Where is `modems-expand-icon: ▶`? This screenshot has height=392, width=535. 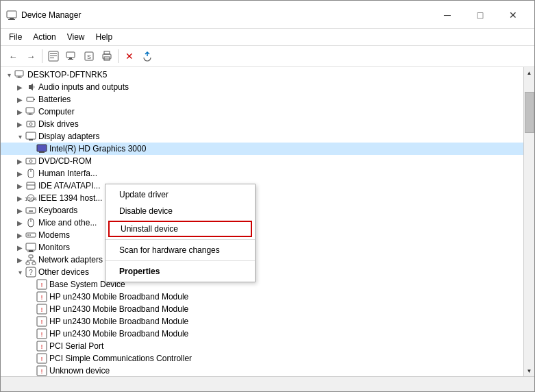
modems-expand-icon: ▶ is located at coordinates (20, 235).